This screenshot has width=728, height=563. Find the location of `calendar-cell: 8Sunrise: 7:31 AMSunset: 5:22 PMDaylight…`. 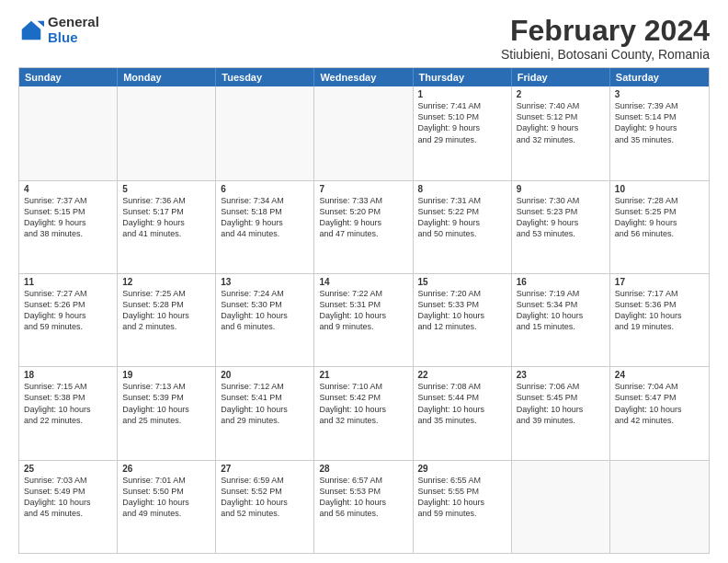

calendar-cell: 8Sunrise: 7:31 AMSunset: 5:22 PMDaylight… is located at coordinates (463, 227).